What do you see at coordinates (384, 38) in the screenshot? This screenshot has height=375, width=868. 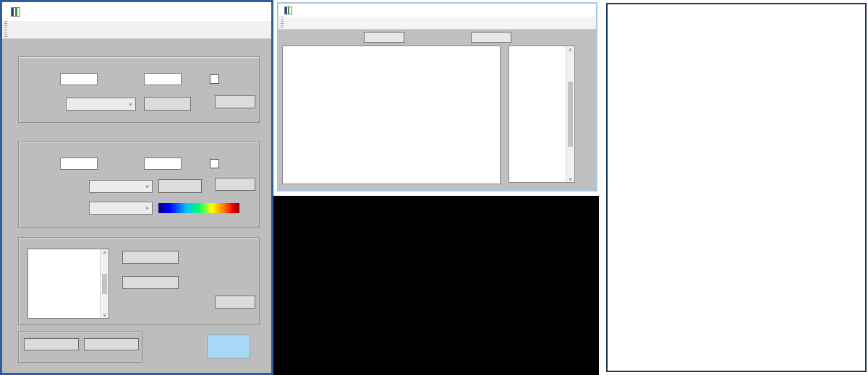 I see `setting-button` at bounding box center [384, 38].